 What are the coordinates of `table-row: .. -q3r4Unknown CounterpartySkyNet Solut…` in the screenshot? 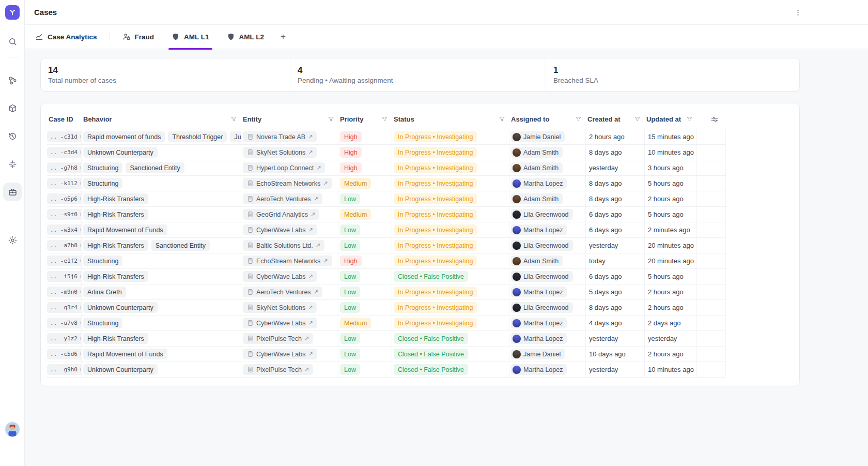 It's located at (386, 308).